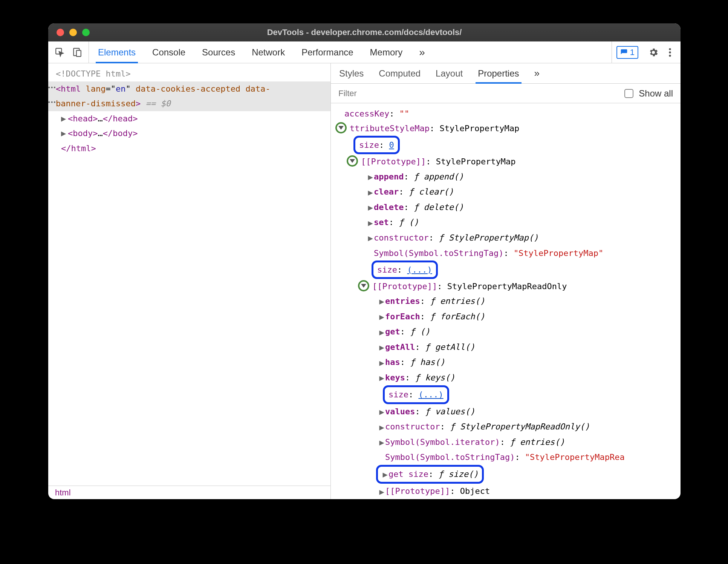 The image size is (728, 564). Describe the element at coordinates (479, 93) in the screenshot. I see `filter-input` at that location.